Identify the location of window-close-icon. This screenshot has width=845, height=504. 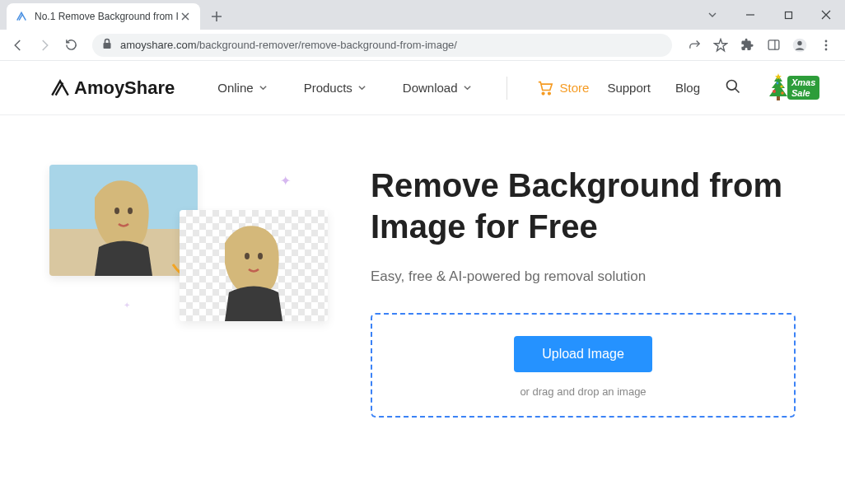
(826, 15).